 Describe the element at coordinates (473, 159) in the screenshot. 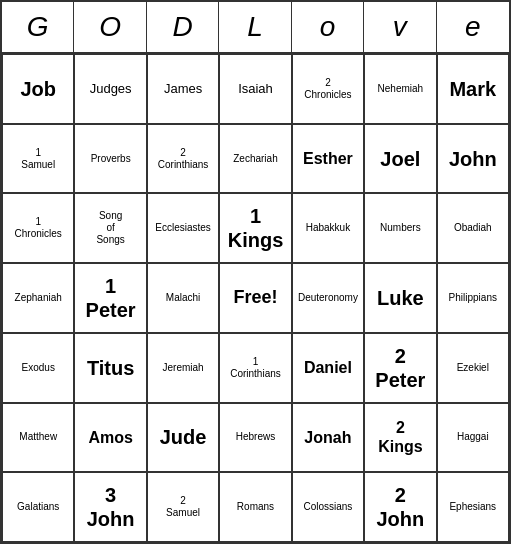

I see `cell-text-r1-c6: John` at that location.